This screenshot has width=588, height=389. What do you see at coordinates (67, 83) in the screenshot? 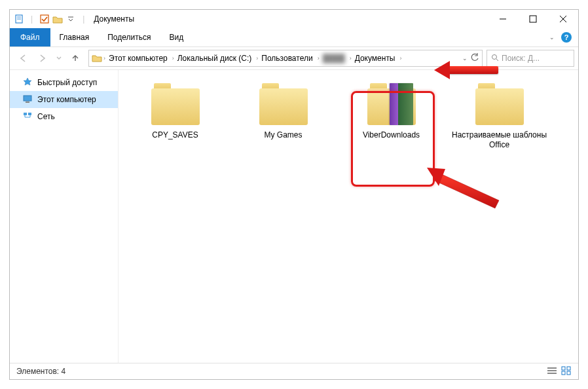
I see `sidebar-item-label: Быстрый доступ` at bounding box center [67, 83].